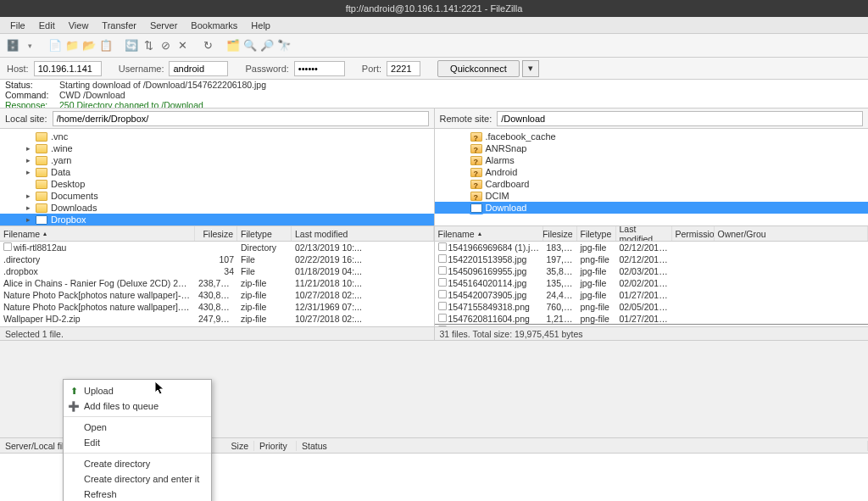  What do you see at coordinates (652, 248) in the screenshot?
I see `list-row: 1541966969684 (1).jpg183,223jpg-file02/1…` at bounding box center [652, 248].